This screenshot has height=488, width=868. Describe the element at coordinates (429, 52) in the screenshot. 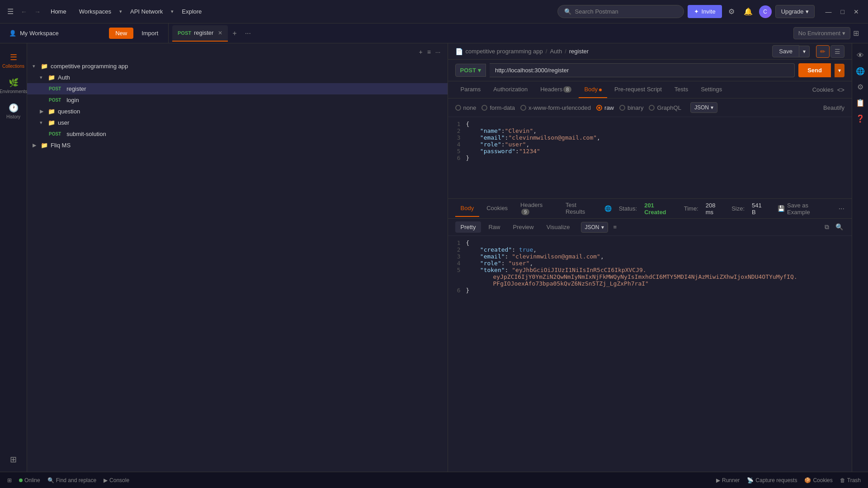

I see `sort-icon: ≡` at that location.